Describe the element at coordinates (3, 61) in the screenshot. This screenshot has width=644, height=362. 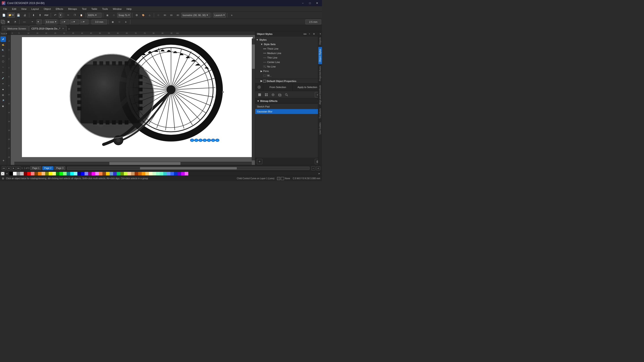
I see `polygon-tool-button: ⬡` at that location.